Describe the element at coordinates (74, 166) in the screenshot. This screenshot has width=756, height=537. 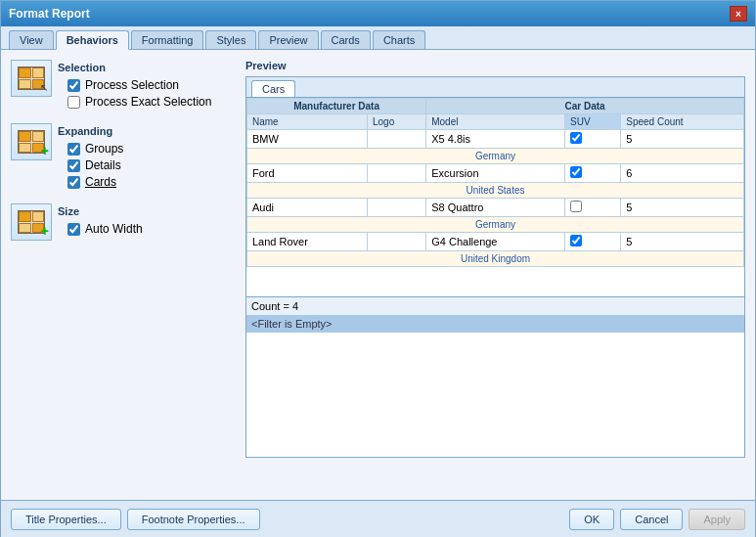
I see `details-checkbox` at that location.